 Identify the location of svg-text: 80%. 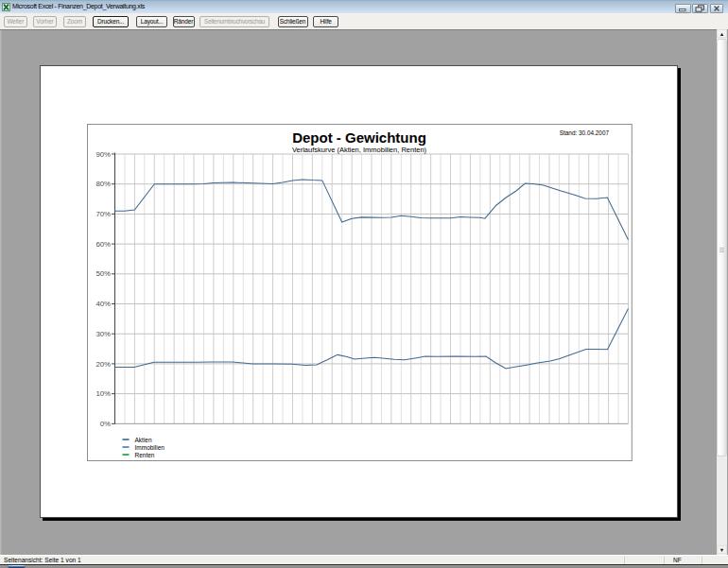
(103, 183).